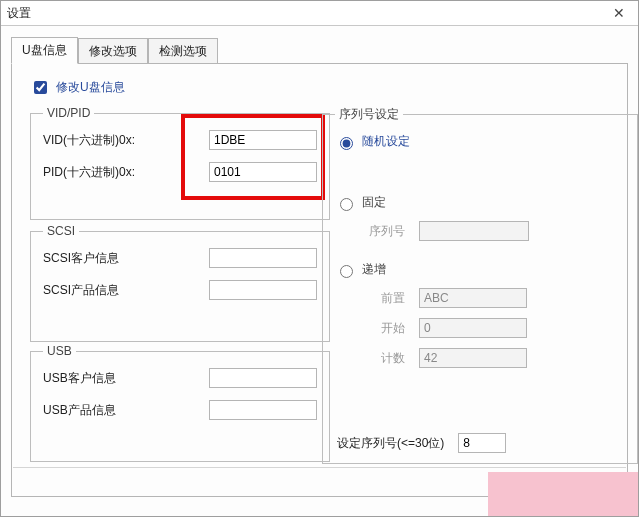 Image resolution: width=639 pixels, height=517 pixels. Describe the element at coordinates (304, 13) in the screenshot. I see `window-title: 设置` at that location.